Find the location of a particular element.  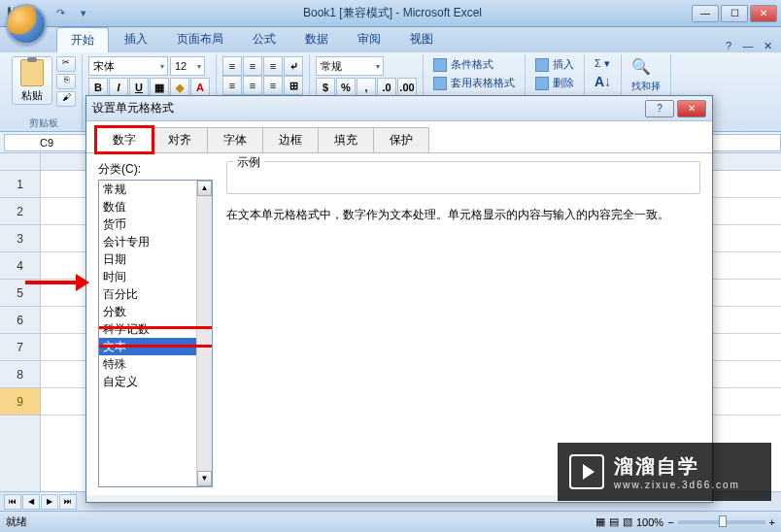

redo-icon: ↷ is located at coordinates (60, 14).